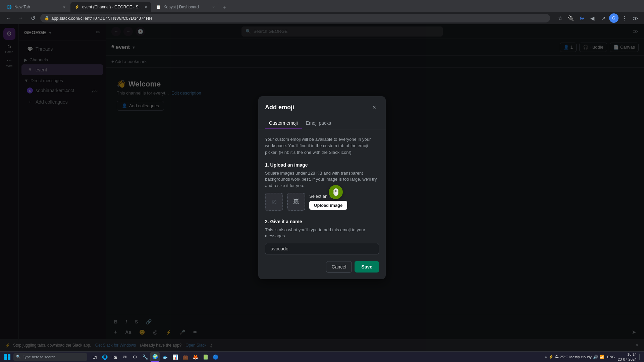  Describe the element at coordinates (593, 357) in the screenshot. I see `taskbar-right-area: ∧ ⚡ 🌤 25°C Mostly cloudy 🔊 📶 ENG 16:14 2…` at that location.